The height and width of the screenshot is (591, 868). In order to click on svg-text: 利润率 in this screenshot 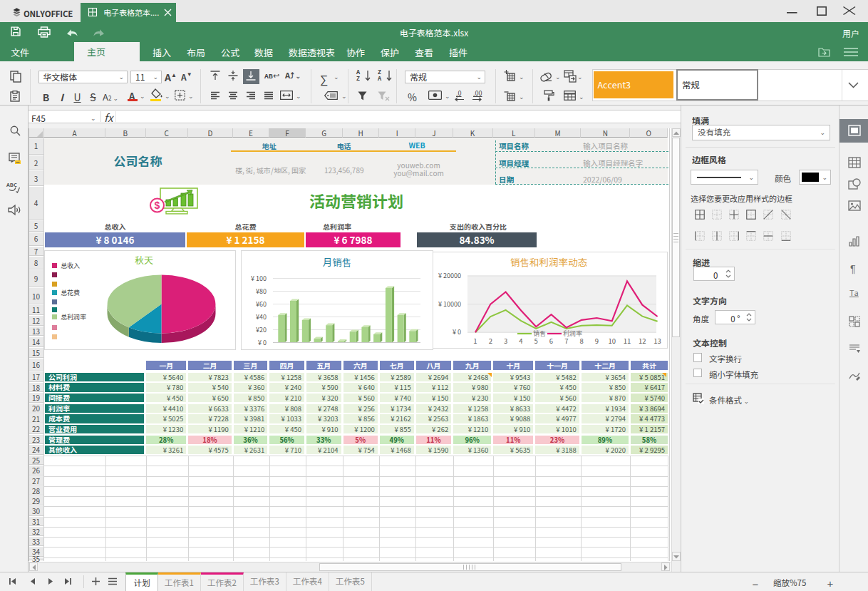, I will do `click(573, 334)`.